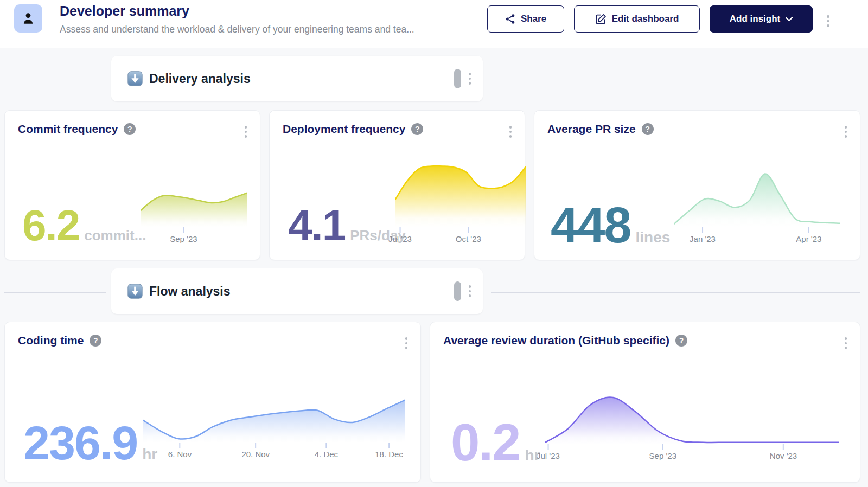 The width and height of the screenshot is (868, 487). What do you see at coordinates (297, 291) in the screenshot?
I see `section-header-flow-analysis: Flow analysis` at bounding box center [297, 291].